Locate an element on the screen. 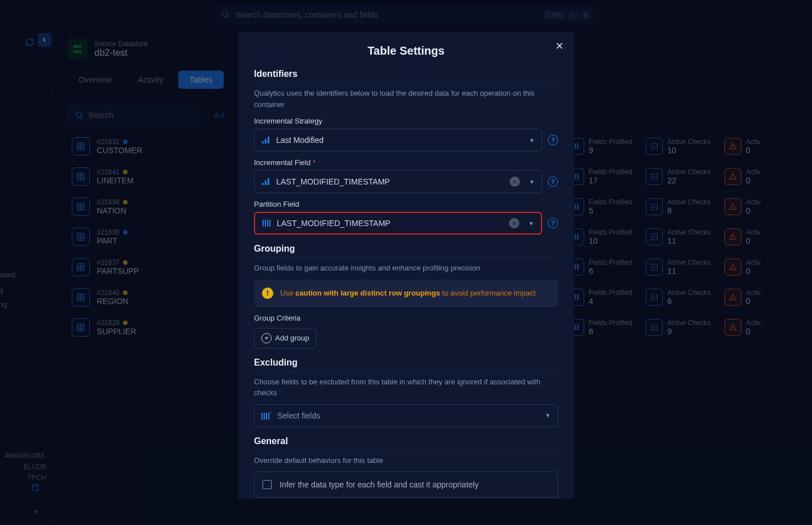 The width and height of the screenshot is (812, 525). grouping-heading: Grouping is located at coordinates (406, 249).